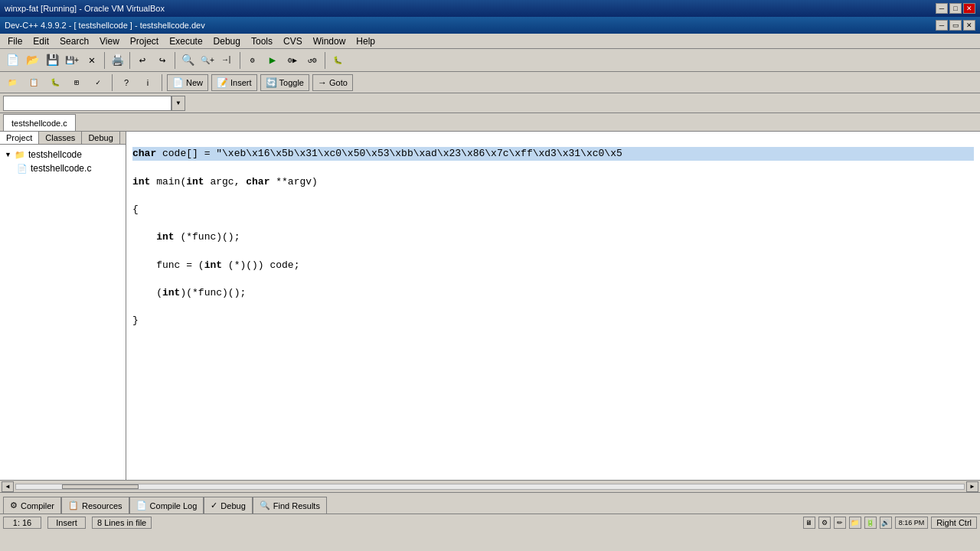 This screenshot has height=551, width=980. What do you see at coordinates (228, 505) in the screenshot?
I see `bottom-tab-debug: ✓ Debug` at bounding box center [228, 505].